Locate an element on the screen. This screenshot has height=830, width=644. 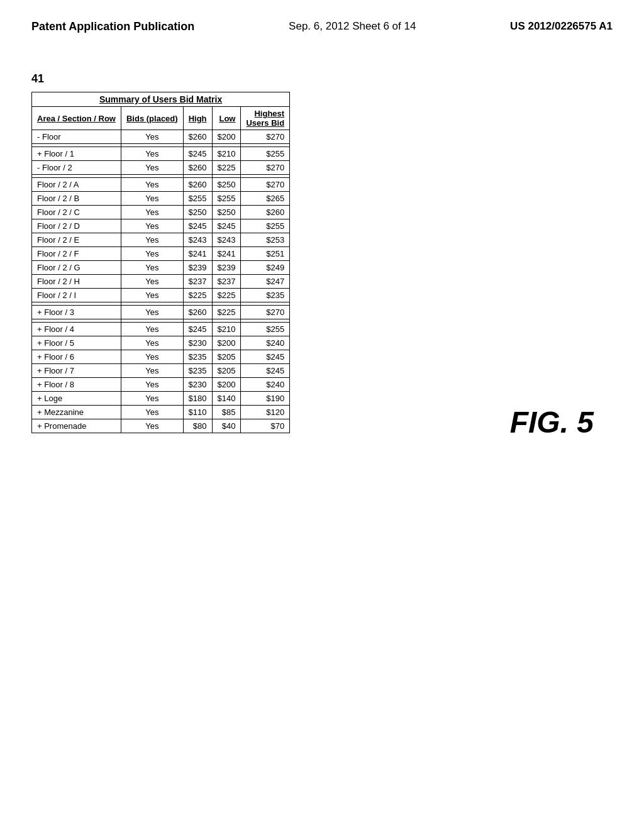
cell-area: Floor / 2 / G is located at coordinates (77, 268).